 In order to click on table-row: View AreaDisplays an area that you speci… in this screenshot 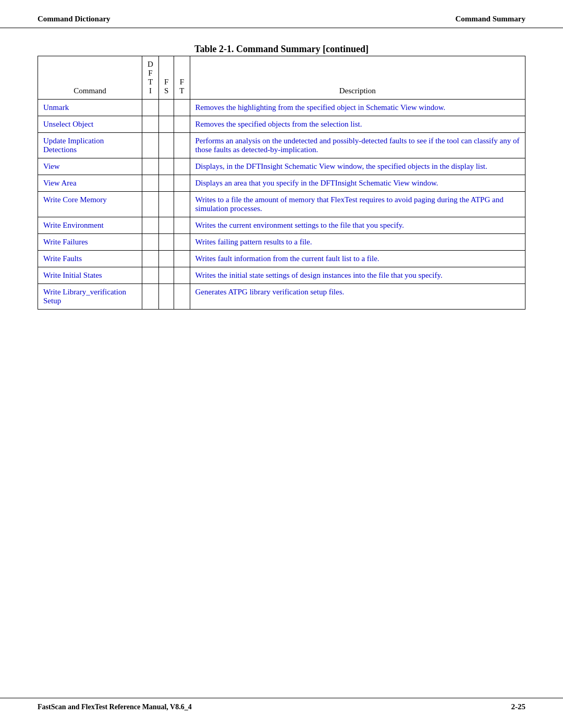, I will do `click(282, 183)`.